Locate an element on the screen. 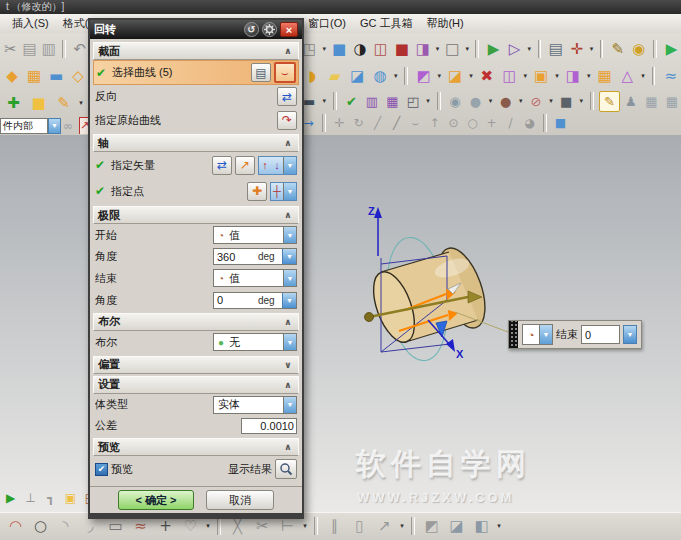 The image size is (681, 540). section-c-icon: ◨ is located at coordinates (422, 48).